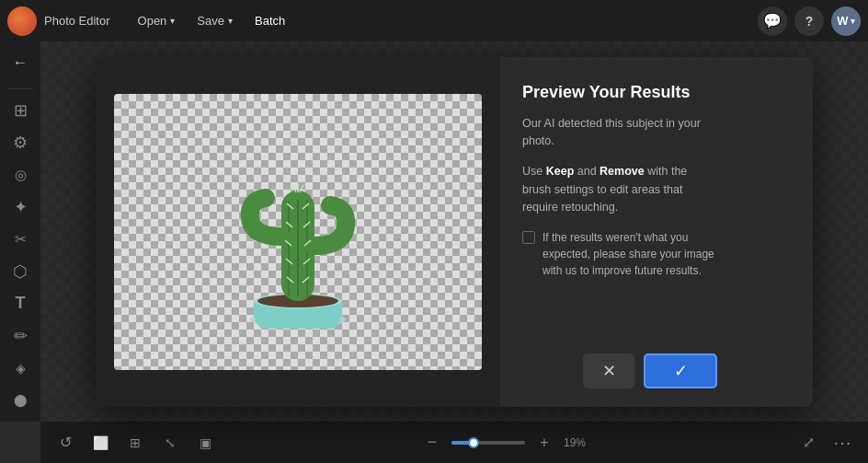  What do you see at coordinates (772, 21) in the screenshot?
I see `chat-button: 💬` at bounding box center [772, 21].